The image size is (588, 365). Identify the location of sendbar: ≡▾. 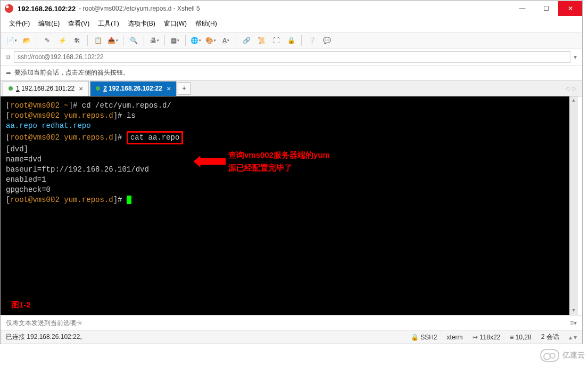
(292, 322).